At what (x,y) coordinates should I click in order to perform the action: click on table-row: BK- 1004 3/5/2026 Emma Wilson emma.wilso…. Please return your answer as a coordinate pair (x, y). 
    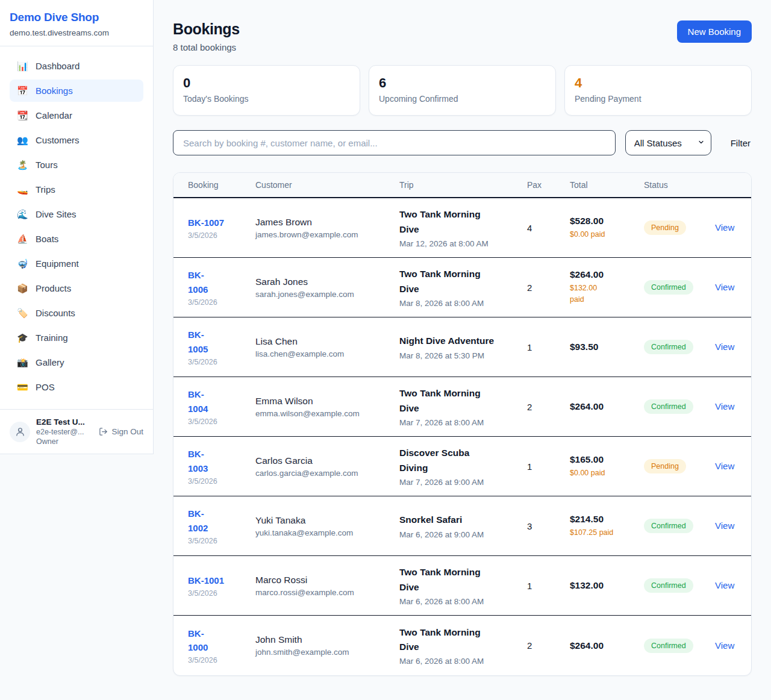
    Looking at the image, I should click on (463, 407).